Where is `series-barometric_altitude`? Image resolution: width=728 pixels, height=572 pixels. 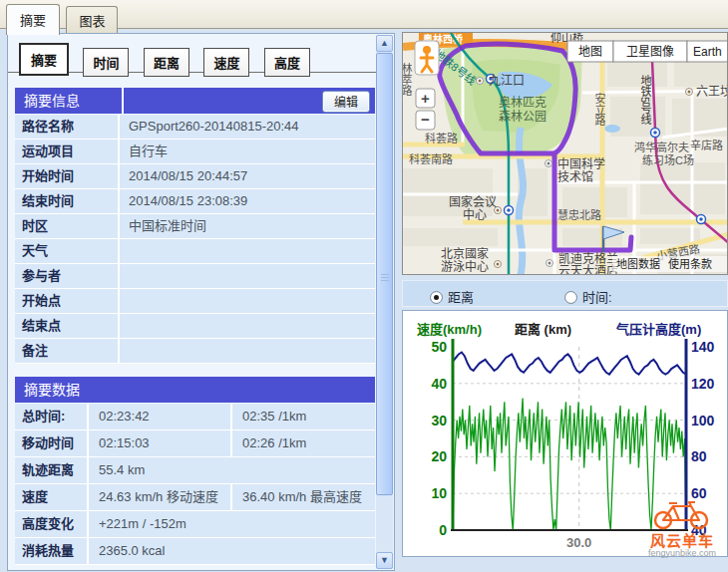 series-barometric_altitude is located at coordinates (569, 364).